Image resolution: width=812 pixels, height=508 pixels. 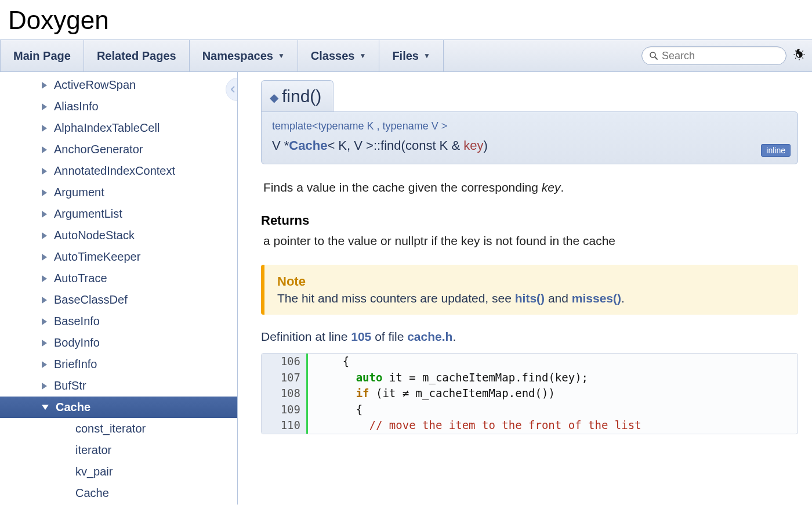 I want to click on tab-classes: Classes▼, so click(x=339, y=56).